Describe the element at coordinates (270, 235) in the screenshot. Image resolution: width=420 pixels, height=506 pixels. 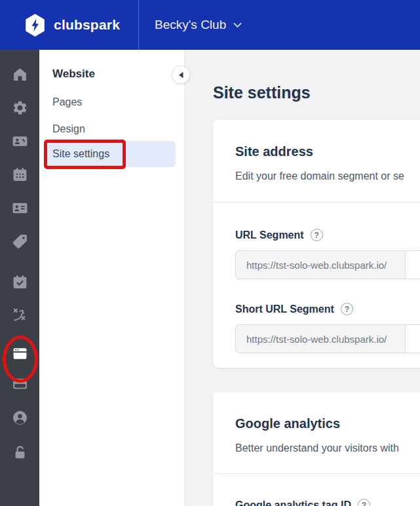
I see `url-segment-label: URL Segment` at that location.